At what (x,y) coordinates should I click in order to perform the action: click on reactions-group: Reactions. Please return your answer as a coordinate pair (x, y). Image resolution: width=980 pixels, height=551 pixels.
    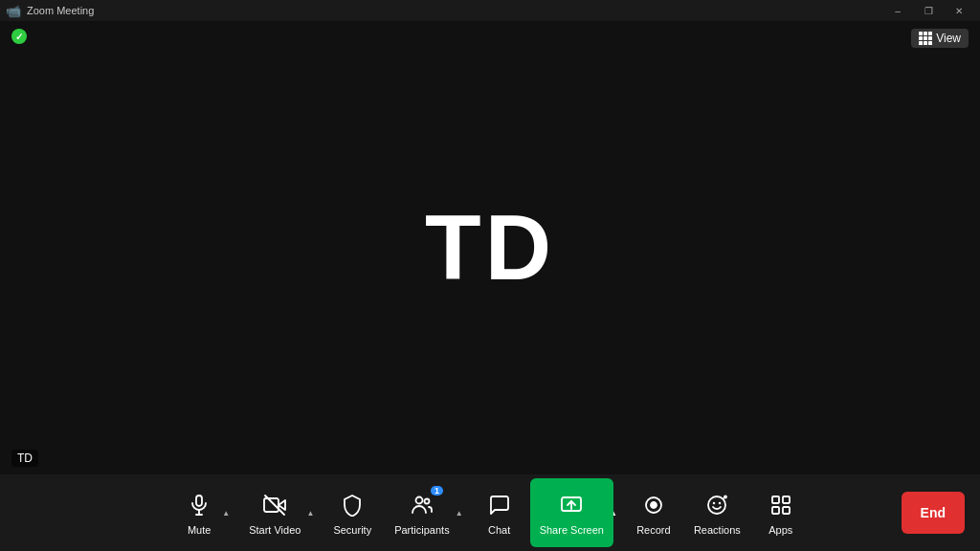
    Looking at the image, I should click on (718, 513).